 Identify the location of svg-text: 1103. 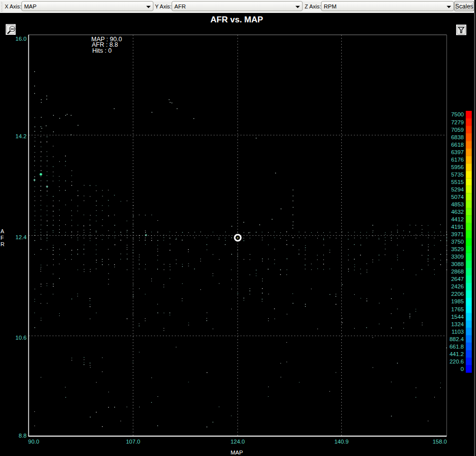
(458, 332).